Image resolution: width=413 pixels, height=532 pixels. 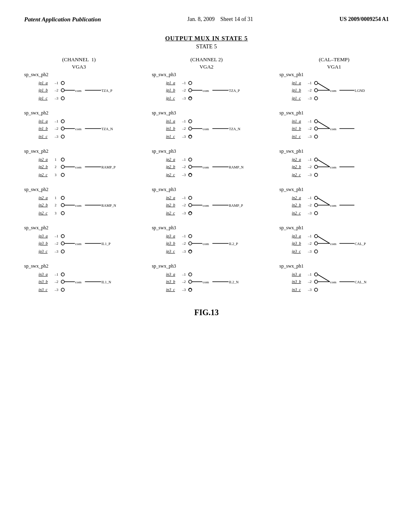 I want to click on svg-text: LGND, so click(x=360, y=91).